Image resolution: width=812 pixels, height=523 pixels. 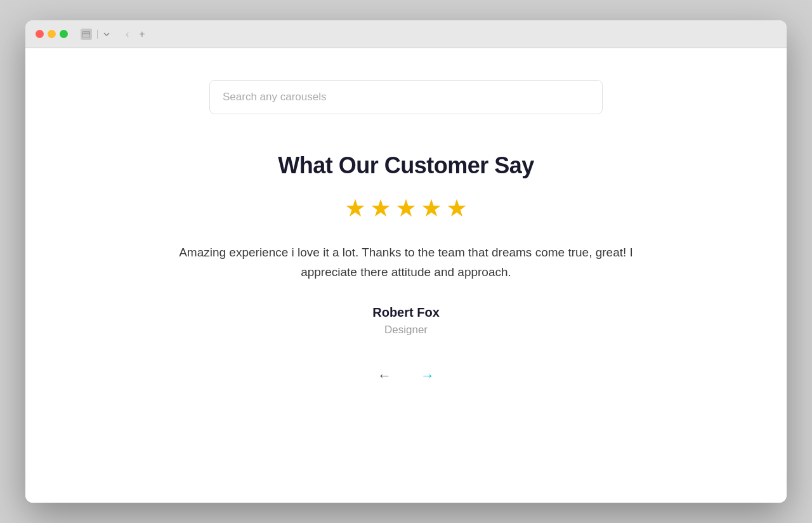 I want to click on traffic-lights, so click(x=52, y=34).